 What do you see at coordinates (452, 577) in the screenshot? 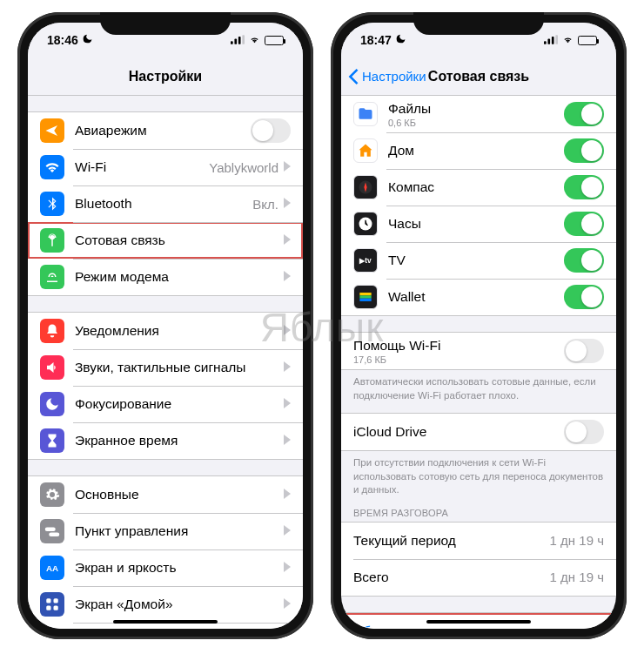
I see `talk-label: Всего` at bounding box center [452, 577].